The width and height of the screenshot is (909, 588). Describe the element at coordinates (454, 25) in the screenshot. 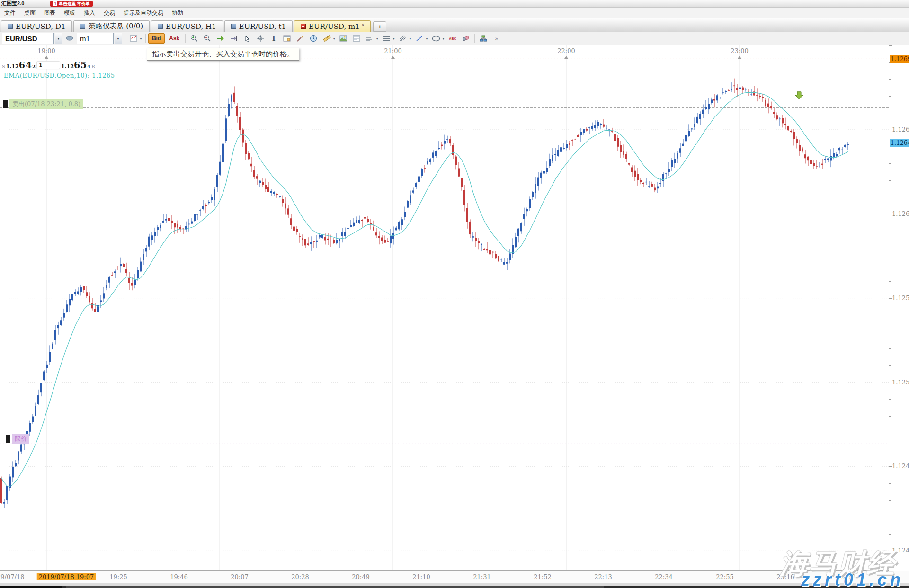

I see `chart-tab-bar: EUR/USD, D1 策略仪表盘 (0/0) EUR/USD, H1 EUR/…` at that location.